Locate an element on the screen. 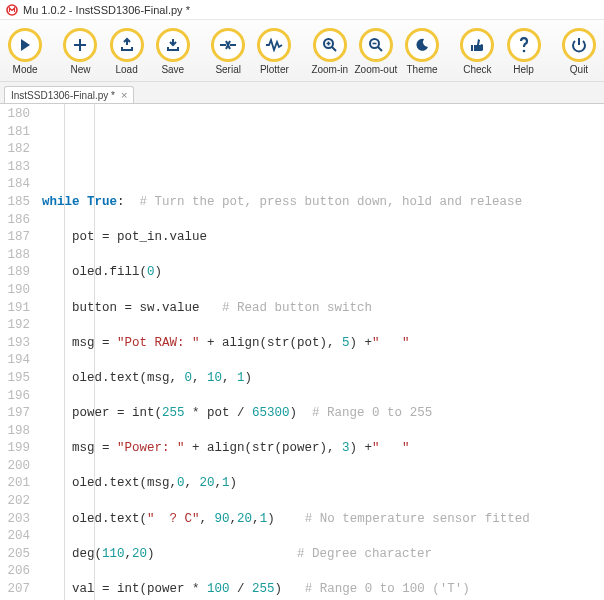 The height and width of the screenshot is (600, 604). help-button: Help is located at coordinates (524, 52).